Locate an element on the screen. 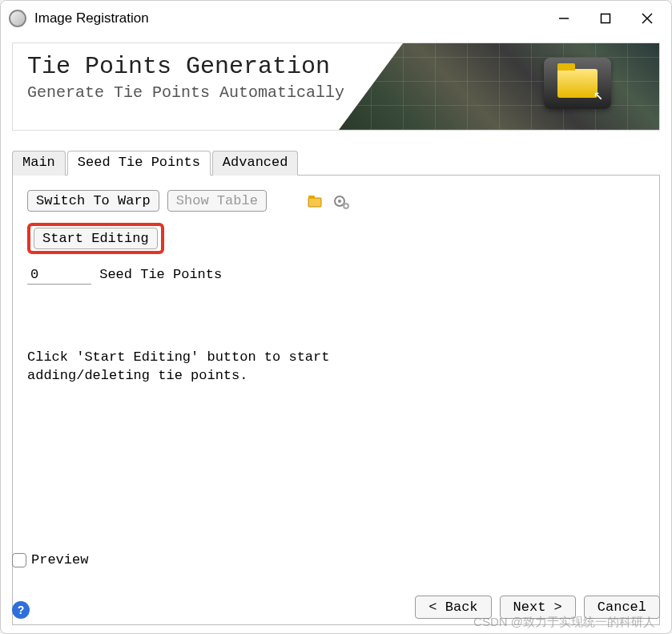  close-icon is located at coordinates (647, 18).